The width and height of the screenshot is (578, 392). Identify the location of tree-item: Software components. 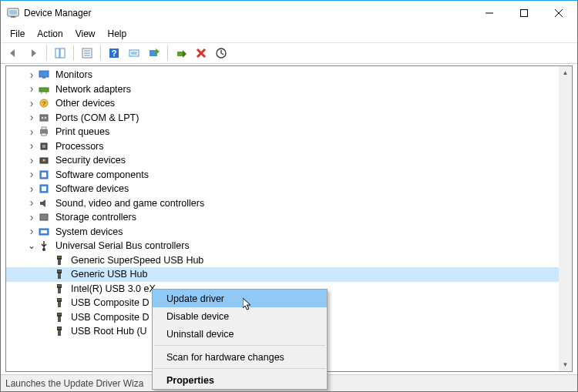
(289, 176).